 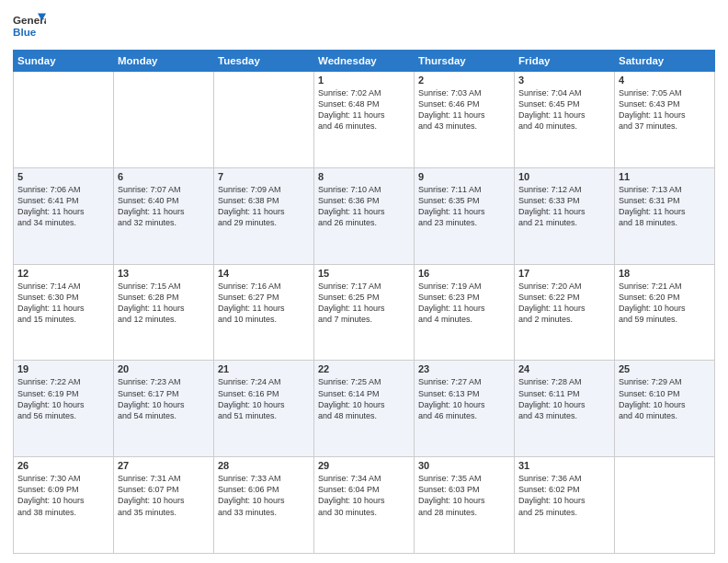 I want to click on calendar-cell: 1Sunrise: 7:02 AM Sunset: 6:48 PM Daylig…, so click(x=364, y=120).